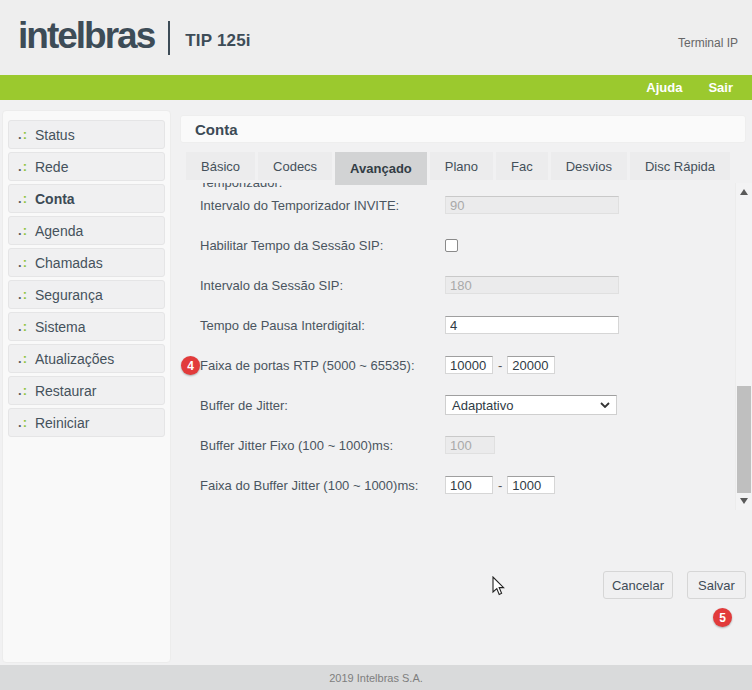 The image size is (752, 690). Describe the element at coordinates (322, 486) in the screenshot. I see `field-label: Faixa do Buffer Jitter (100 ~ 1000)ms:` at that location.